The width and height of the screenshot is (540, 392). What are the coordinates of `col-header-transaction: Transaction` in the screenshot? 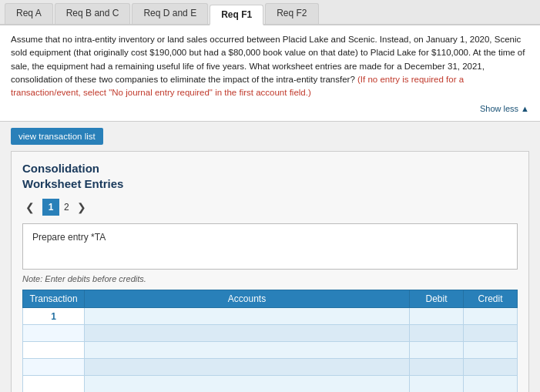 It's located at (54, 299).